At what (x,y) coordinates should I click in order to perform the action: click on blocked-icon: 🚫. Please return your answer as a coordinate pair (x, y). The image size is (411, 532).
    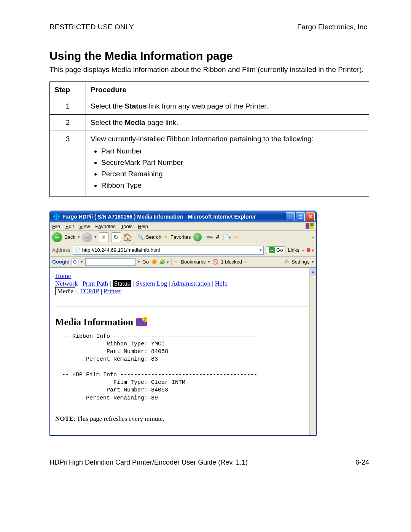
    Looking at the image, I should click on (215, 262).